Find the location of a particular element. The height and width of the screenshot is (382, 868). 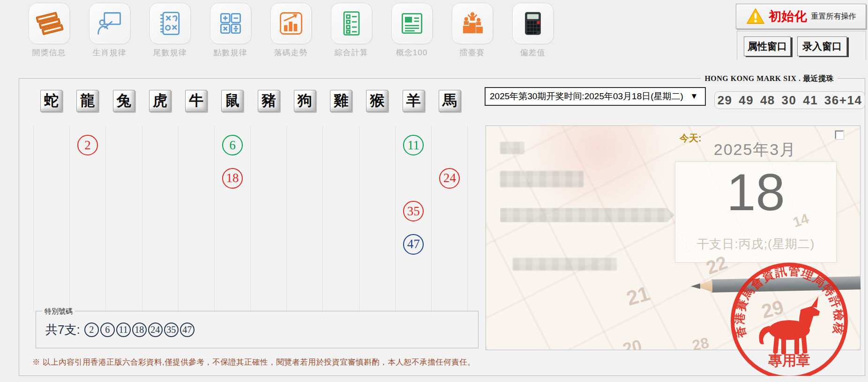

special-number-2: 2 is located at coordinates (92, 330).